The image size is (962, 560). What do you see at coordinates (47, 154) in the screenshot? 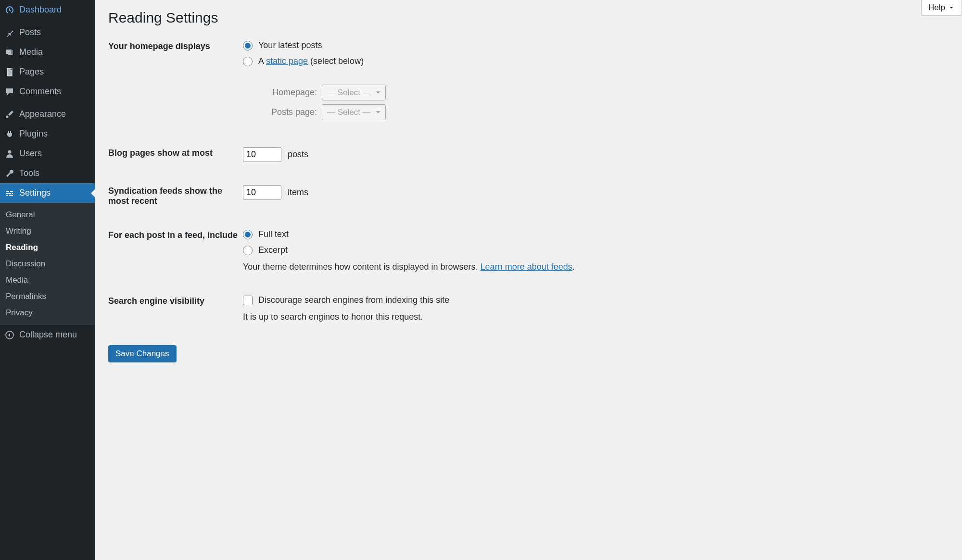
I see `sidebar-item-users: Users` at bounding box center [47, 154].